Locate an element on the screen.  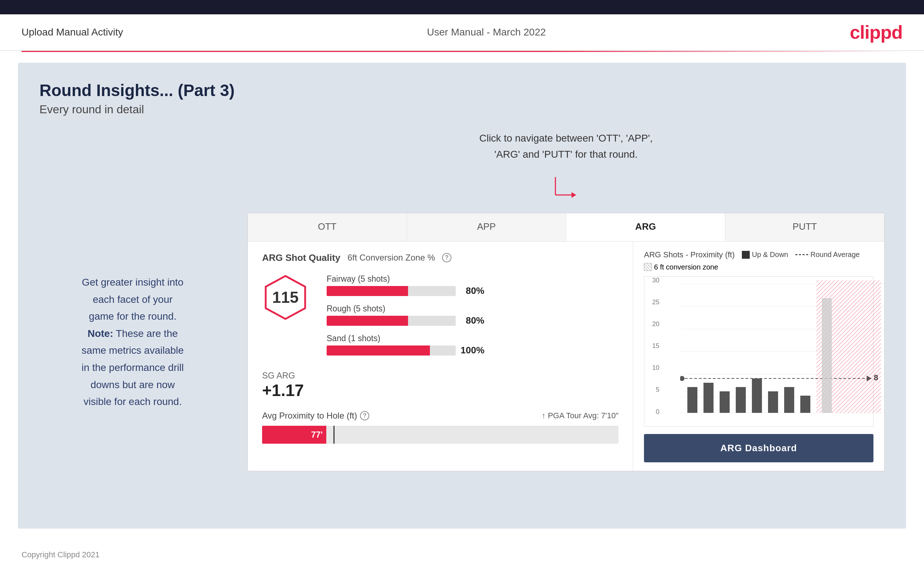
clippd-logo: clippd is located at coordinates (876, 32).